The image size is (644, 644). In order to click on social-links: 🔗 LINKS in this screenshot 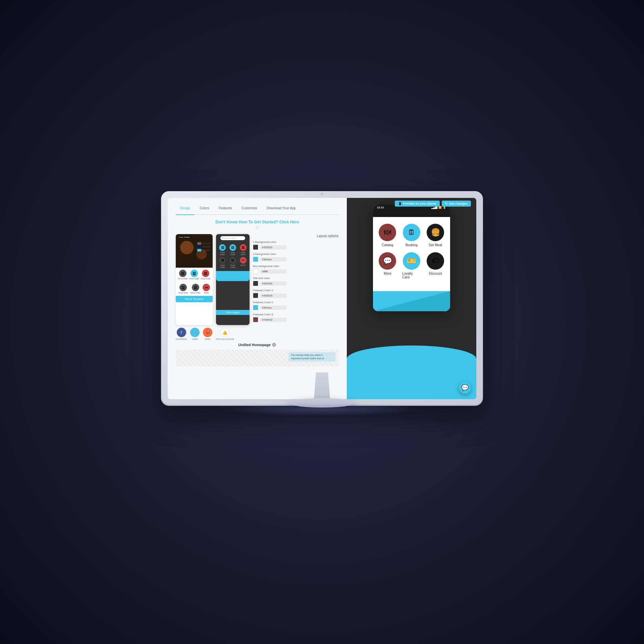, I will do `click(195, 334)`.